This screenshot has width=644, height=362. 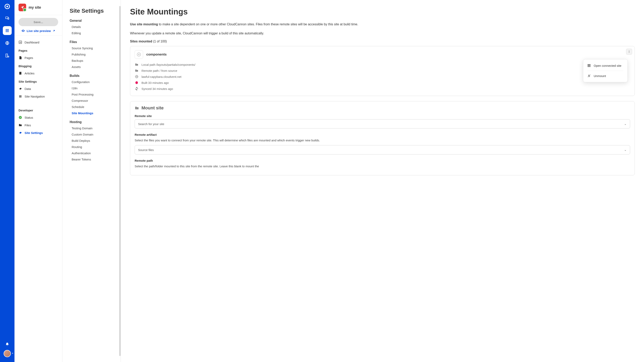 I want to click on mounted-site-name: components, so click(x=156, y=54).